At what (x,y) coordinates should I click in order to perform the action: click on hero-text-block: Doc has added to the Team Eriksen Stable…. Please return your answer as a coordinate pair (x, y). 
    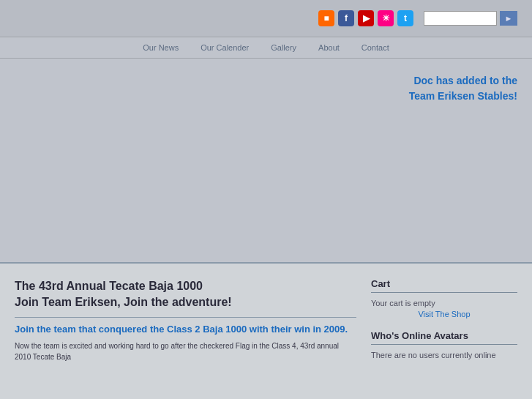
    Looking at the image, I should click on (463, 89).